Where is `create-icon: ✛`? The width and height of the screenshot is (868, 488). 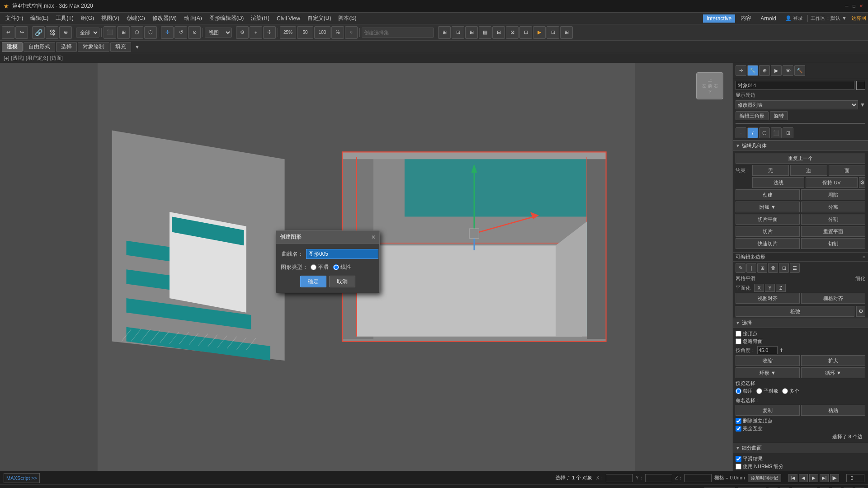 create-icon: ✛ is located at coordinates (741, 70).